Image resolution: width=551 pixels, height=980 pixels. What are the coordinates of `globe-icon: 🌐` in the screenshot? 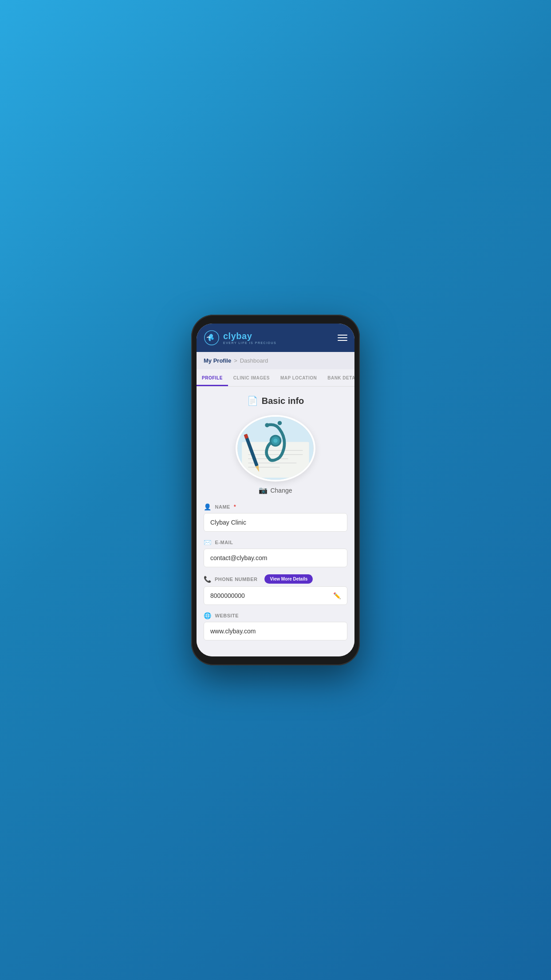 It's located at (208, 616).